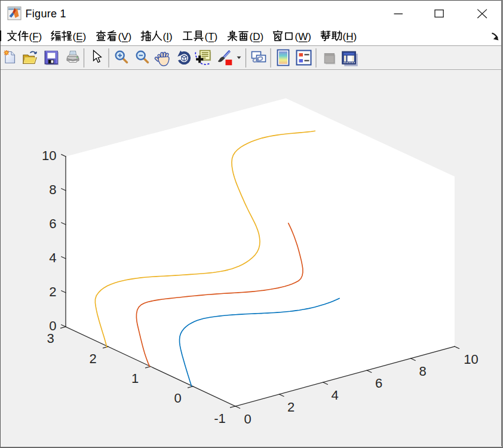  What do you see at coordinates (36, 37) in the screenshot?
I see `svg-text: (F)` at bounding box center [36, 37].